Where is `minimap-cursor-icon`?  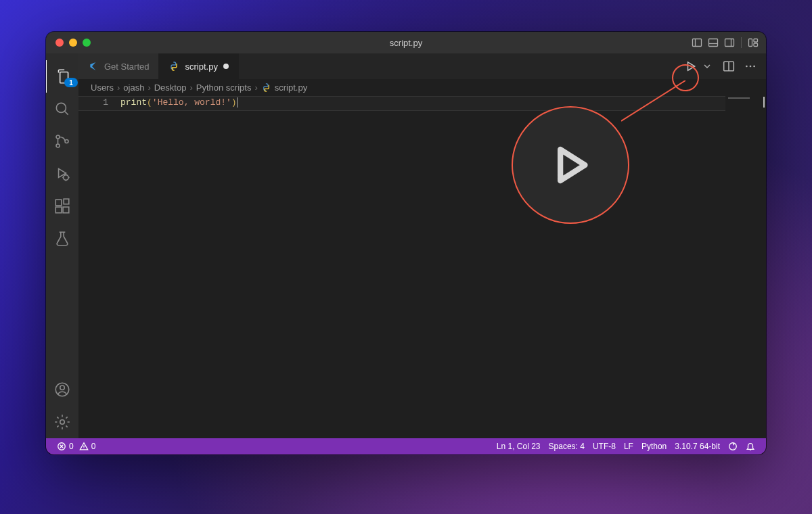
minimap-cursor-icon is located at coordinates (764, 102).